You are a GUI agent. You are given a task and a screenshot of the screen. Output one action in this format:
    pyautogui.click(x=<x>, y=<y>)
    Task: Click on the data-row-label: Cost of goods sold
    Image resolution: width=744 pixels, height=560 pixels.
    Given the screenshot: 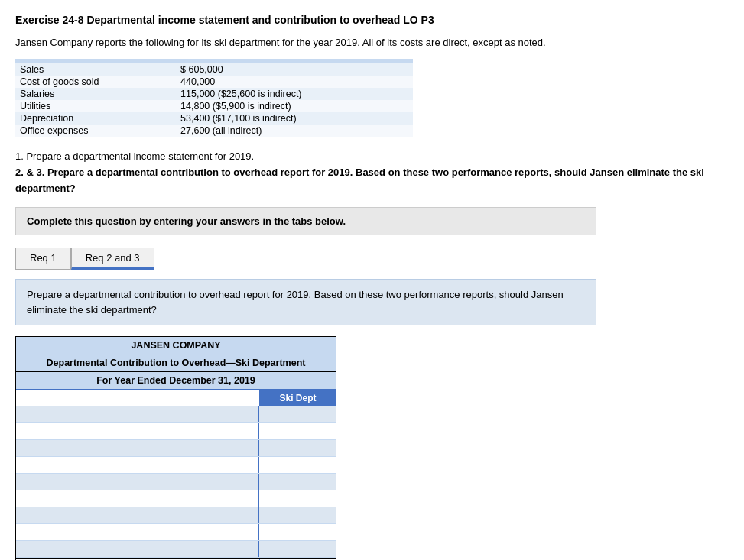 What is the action you would take?
    pyautogui.click(x=96, y=82)
    